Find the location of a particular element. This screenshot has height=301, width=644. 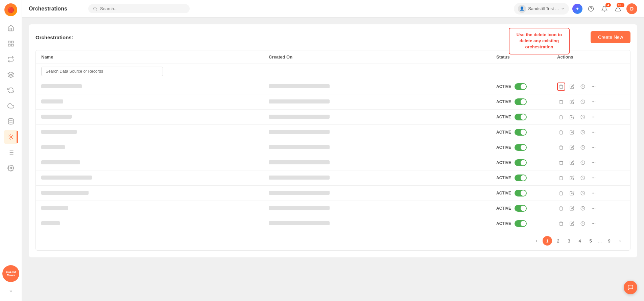

sidebar-item-orchestration is located at coordinates (11, 137).